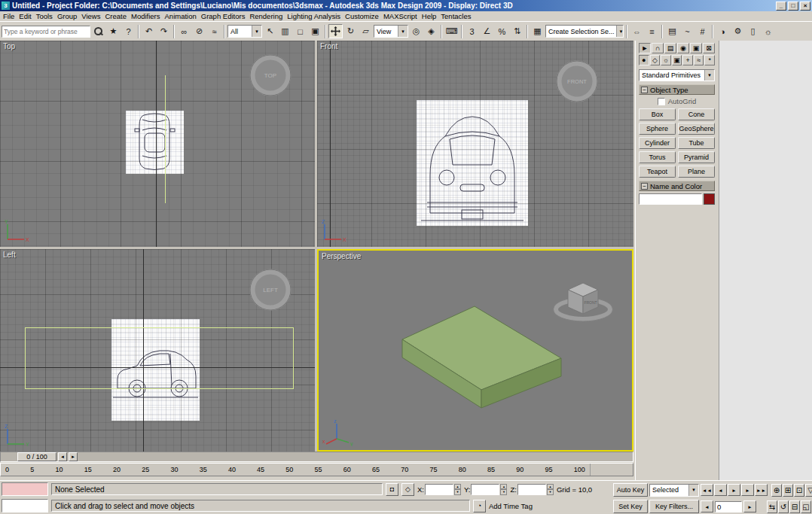 The image size is (812, 514). What do you see at coordinates (532, 489) in the screenshot?
I see `z-coordinate-field` at bounding box center [532, 489].